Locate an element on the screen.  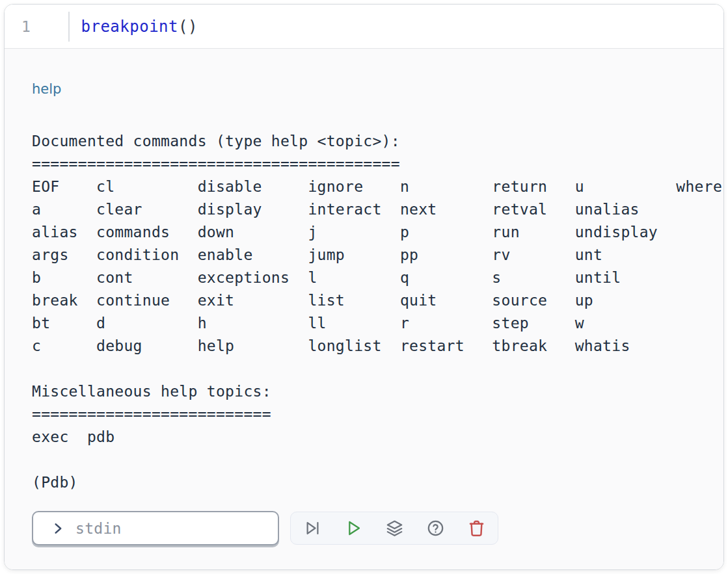
command-echo: help is located at coordinates (368, 89).